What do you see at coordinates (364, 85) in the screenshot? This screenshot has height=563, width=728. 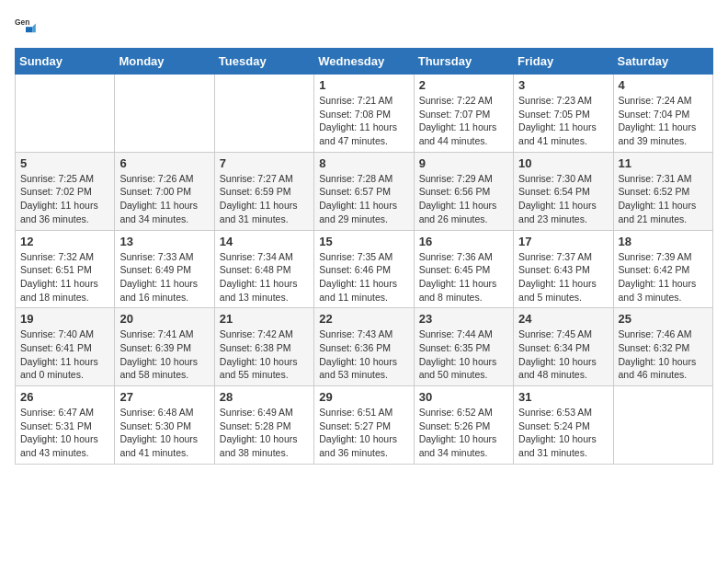 I see `day-number: 1` at bounding box center [364, 85].